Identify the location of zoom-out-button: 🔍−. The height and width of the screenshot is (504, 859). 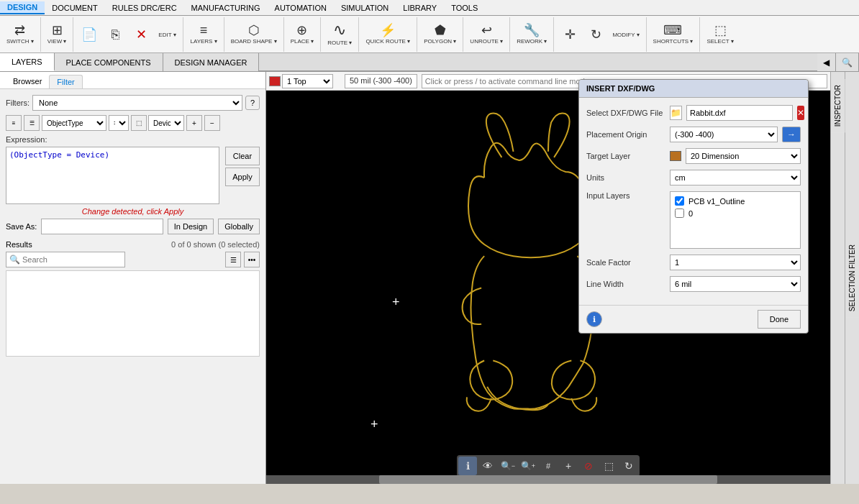
(508, 466).